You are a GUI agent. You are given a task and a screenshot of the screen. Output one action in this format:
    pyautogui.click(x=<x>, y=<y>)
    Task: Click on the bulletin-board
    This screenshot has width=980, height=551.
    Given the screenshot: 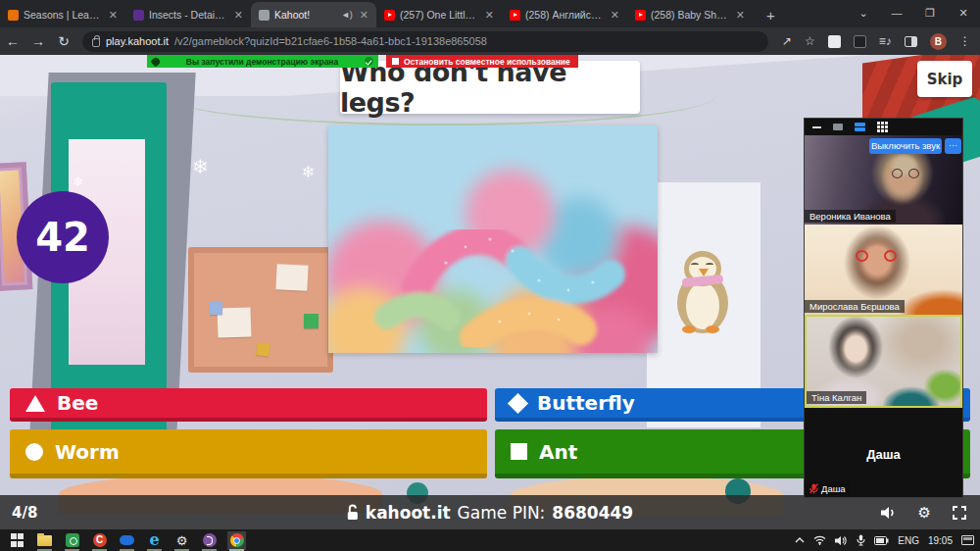 What is the action you would take?
    pyautogui.click(x=261, y=310)
    